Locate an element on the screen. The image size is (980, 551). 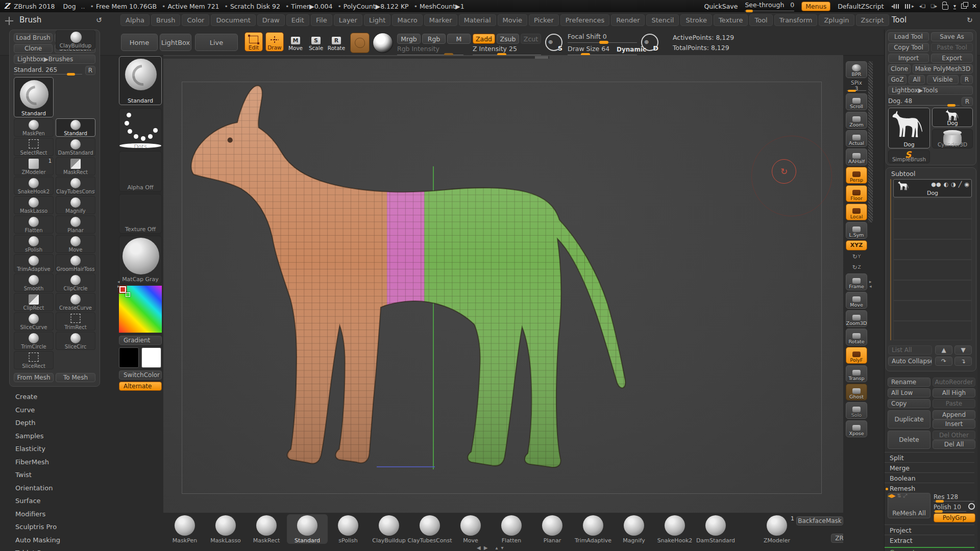
rotate-y-icon: ↻ Y is located at coordinates (856, 257).